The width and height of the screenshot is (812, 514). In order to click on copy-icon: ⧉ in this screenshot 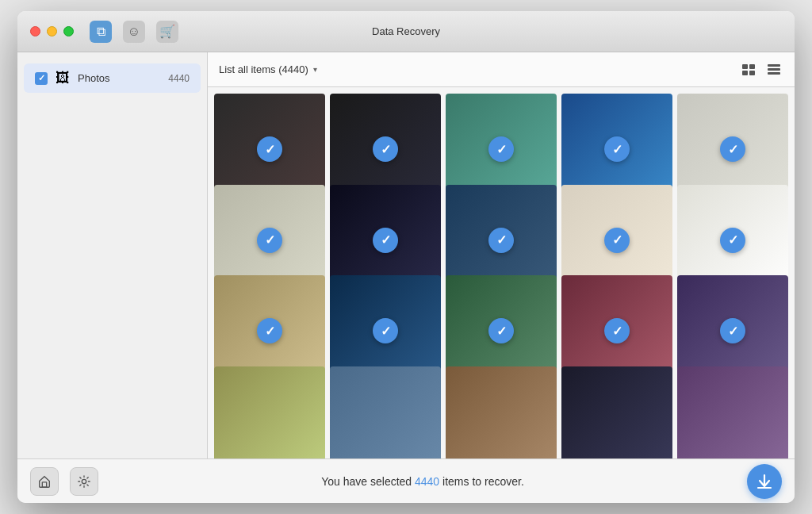, I will do `click(101, 32)`.